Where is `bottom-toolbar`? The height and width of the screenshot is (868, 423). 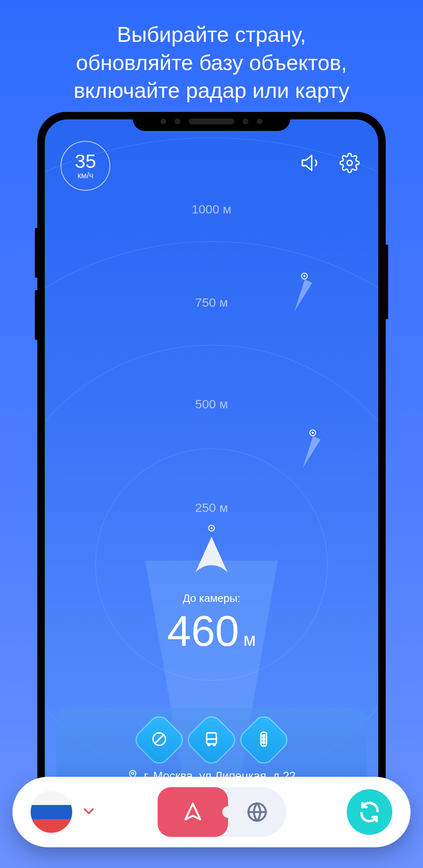 bottom-toolbar is located at coordinates (212, 812).